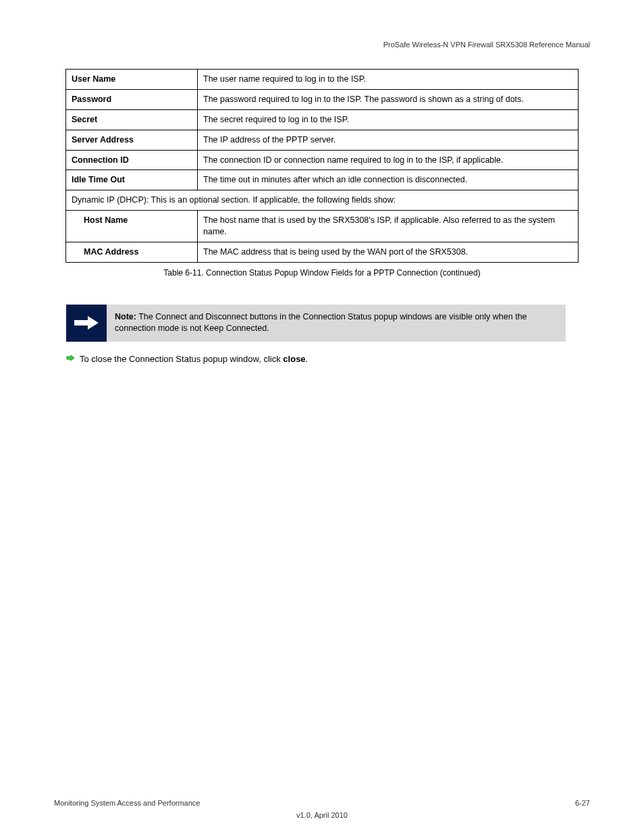  What do you see at coordinates (132, 227) in the screenshot?
I see `table-cell-label: Host Name` at bounding box center [132, 227].